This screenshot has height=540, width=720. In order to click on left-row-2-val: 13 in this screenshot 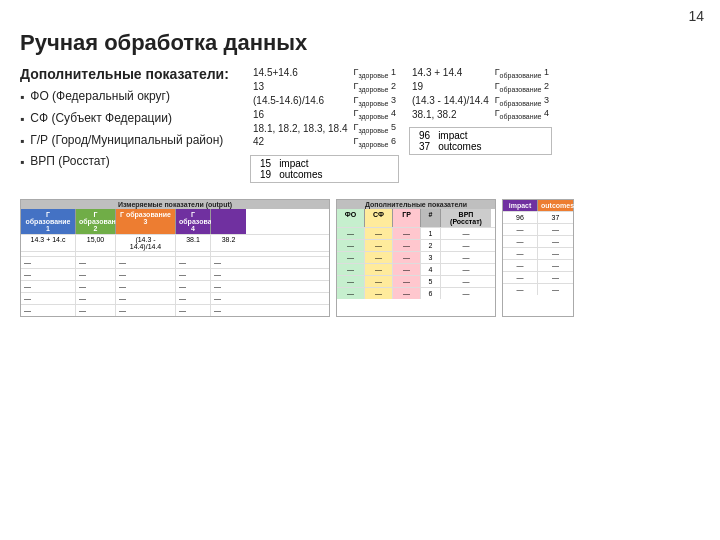, I will do `click(300, 87)`.